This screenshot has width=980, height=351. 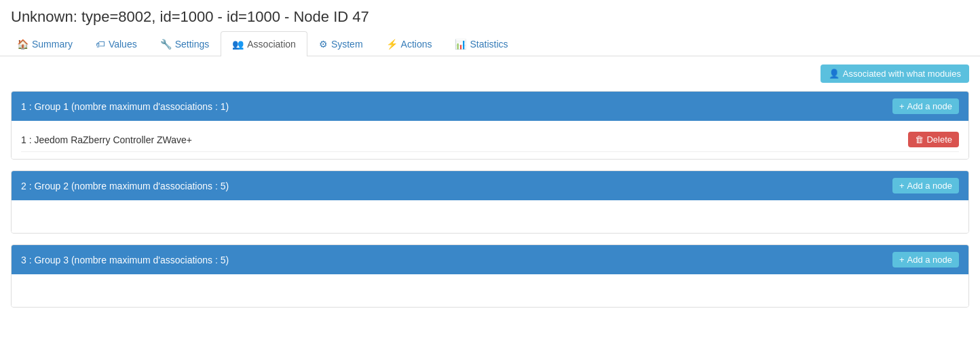 What do you see at coordinates (490, 140) in the screenshot?
I see `group-body-1: 1 : Jeedom RaZberry Controller ZWave+ 🗑 …` at bounding box center [490, 140].